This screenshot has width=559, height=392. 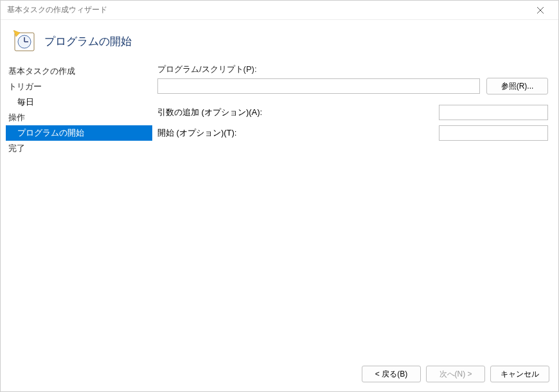 What do you see at coordinates (319, 86) in the screenshot?
I see `program-script-input` at bounding box center [319, 86].